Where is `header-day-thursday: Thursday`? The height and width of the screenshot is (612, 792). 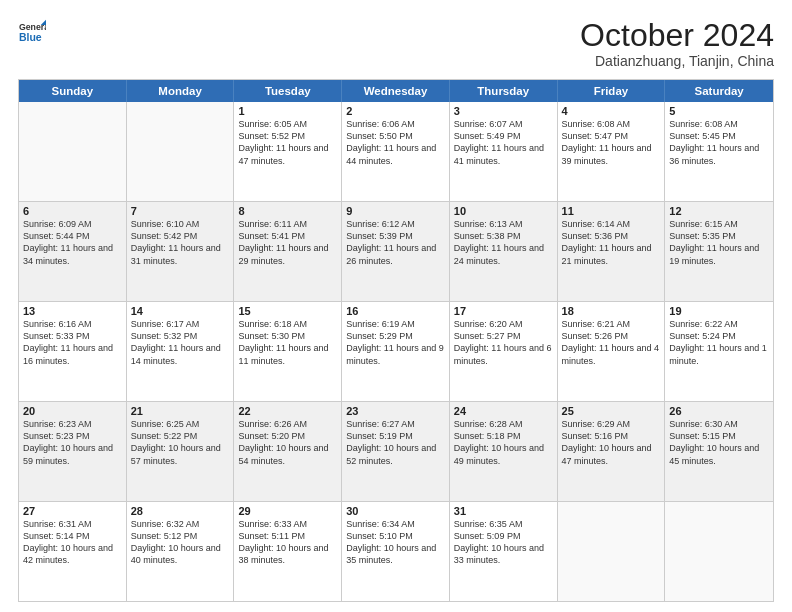
header-day-thursday: Thursday is located at coordinates (504, 91).